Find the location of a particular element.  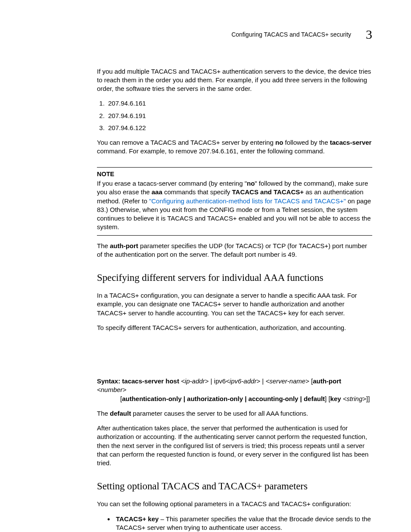

syntax-line-2: [authentication-only | authorization-onl… is located at coordinates (234, 399).